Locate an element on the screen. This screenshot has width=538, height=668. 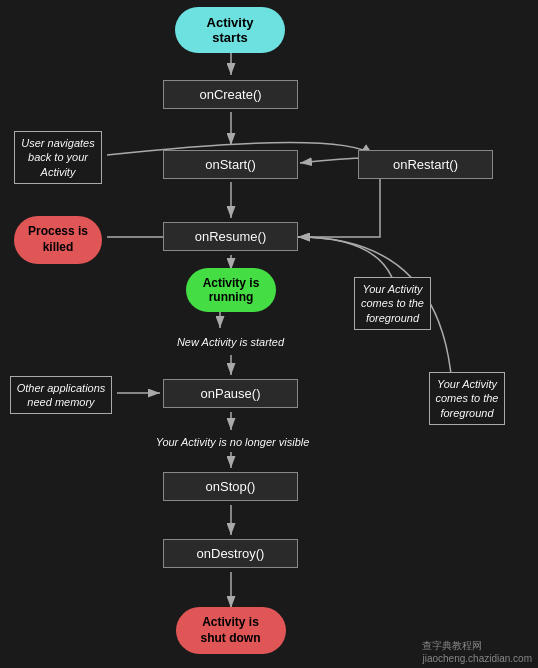
activity-shutdown-node: Activity isshut down is located at coordinates (230, 630).